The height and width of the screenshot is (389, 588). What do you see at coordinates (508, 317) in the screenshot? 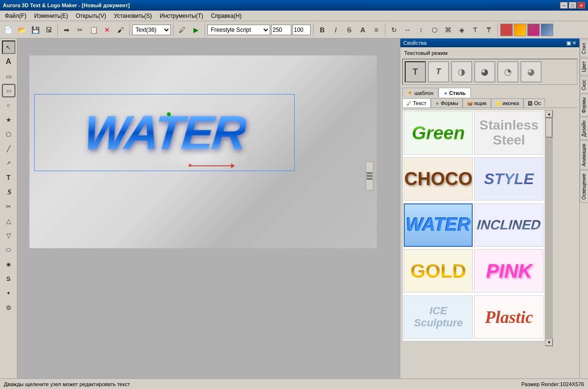
I see `style-plastic: Plastic` at bounding box center [508, 317].